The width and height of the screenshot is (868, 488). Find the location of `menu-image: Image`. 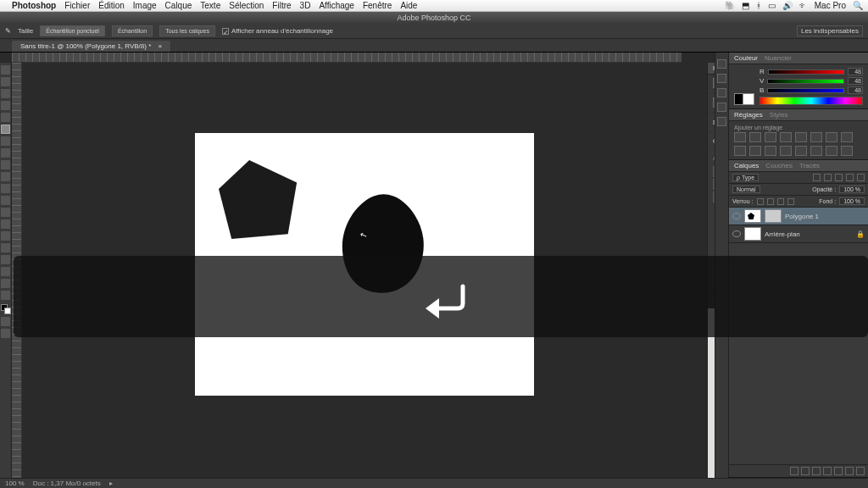

menu-image: Image is located at coordinates (145, 5).